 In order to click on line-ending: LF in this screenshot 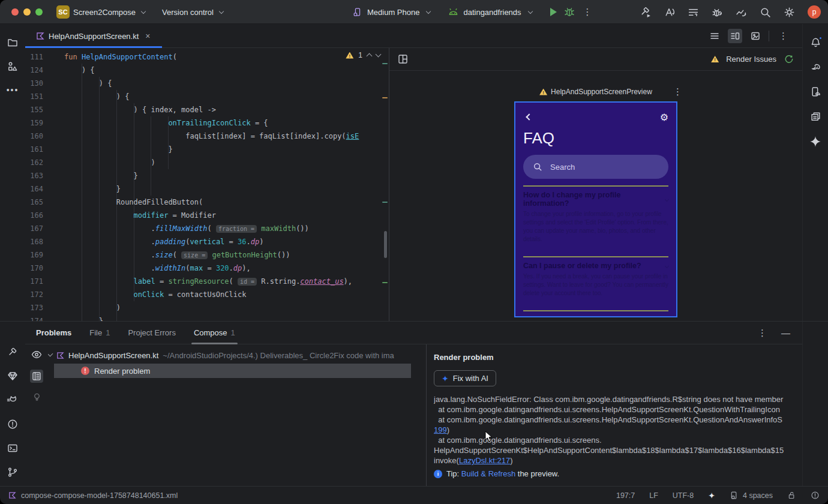, I will do `click(654, 496)`.